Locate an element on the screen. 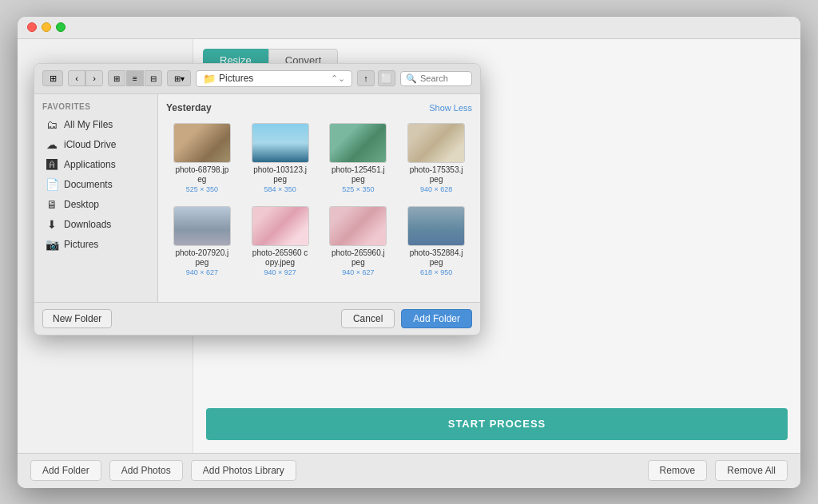  sidebar-item-label: iCloud Drive is located at coordinates (89, 145).